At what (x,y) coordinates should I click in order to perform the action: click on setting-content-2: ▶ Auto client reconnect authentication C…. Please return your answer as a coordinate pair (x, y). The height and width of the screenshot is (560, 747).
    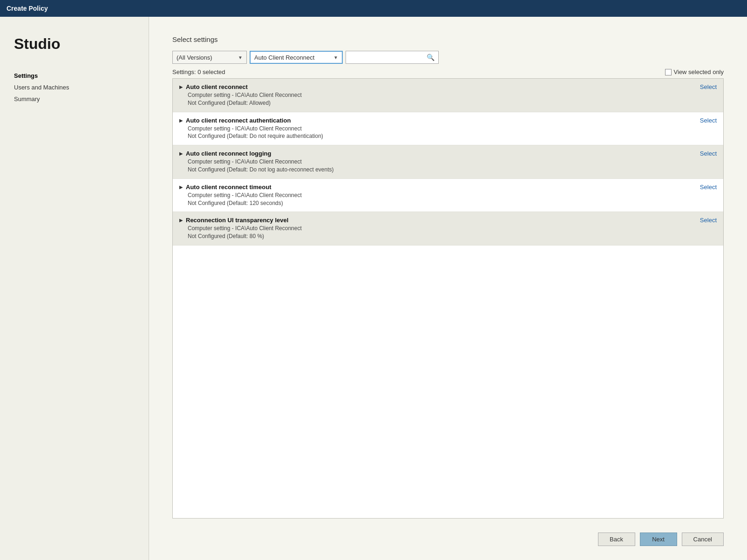
    Looking at the image, I should click on (435, 129).